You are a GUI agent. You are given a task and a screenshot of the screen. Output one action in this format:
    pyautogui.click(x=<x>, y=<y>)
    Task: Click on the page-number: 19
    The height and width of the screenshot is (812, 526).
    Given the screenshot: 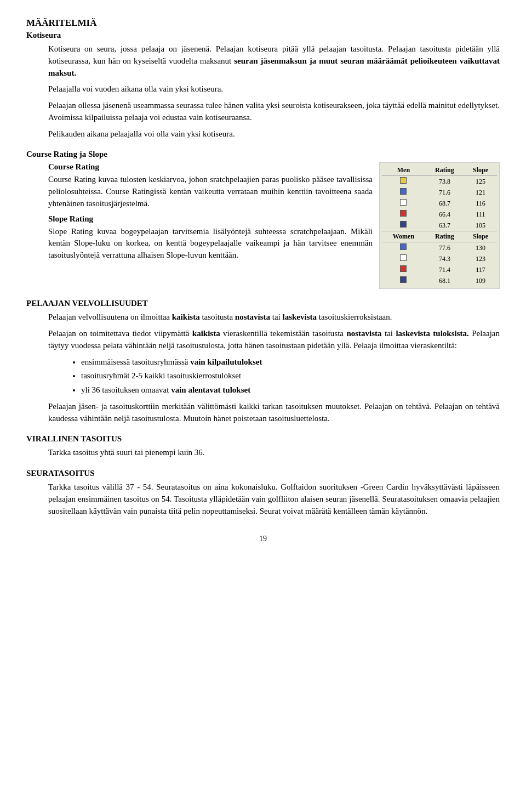 What is the action you would take?
    pyautogui.click(x=263, y=539)
    